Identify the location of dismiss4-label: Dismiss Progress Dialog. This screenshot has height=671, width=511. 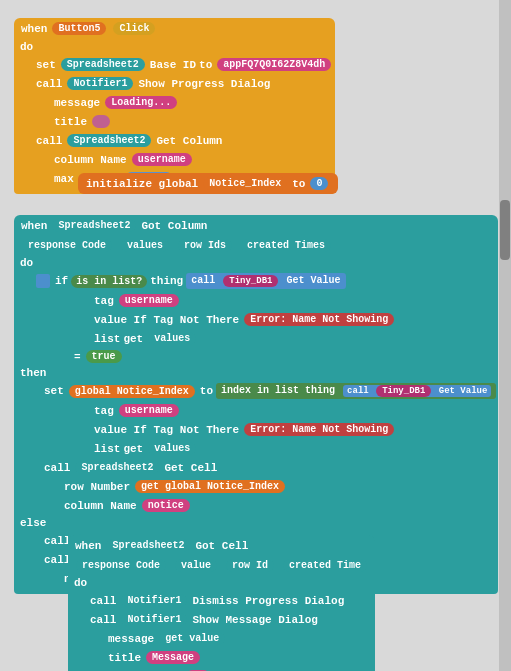
(268, 601).